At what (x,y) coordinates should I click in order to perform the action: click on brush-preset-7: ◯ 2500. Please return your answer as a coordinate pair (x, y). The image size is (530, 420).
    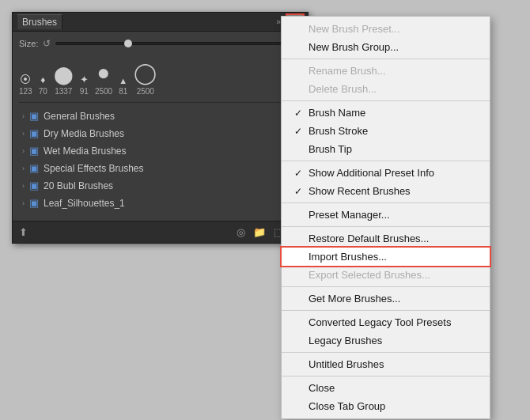
    Looking at the image, I should click on (146, 78).